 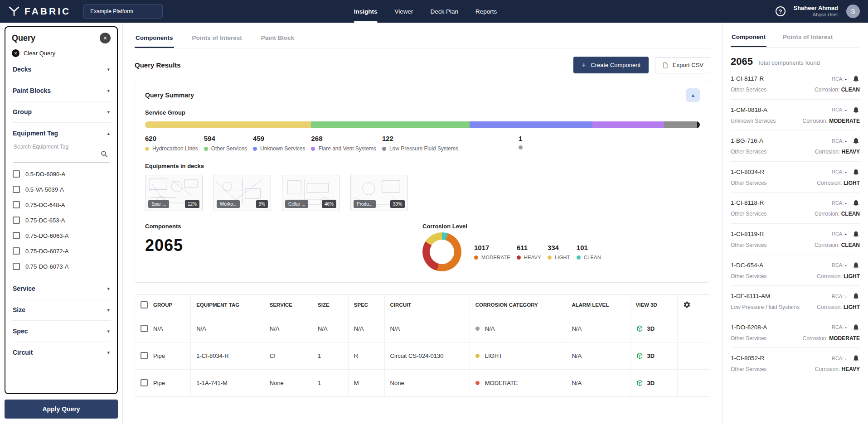 What do you see at coordinates (379, 193) in the screenshot?
I see `deck-thumbnail: Produ... 39%` at bounding box center [379, 193].